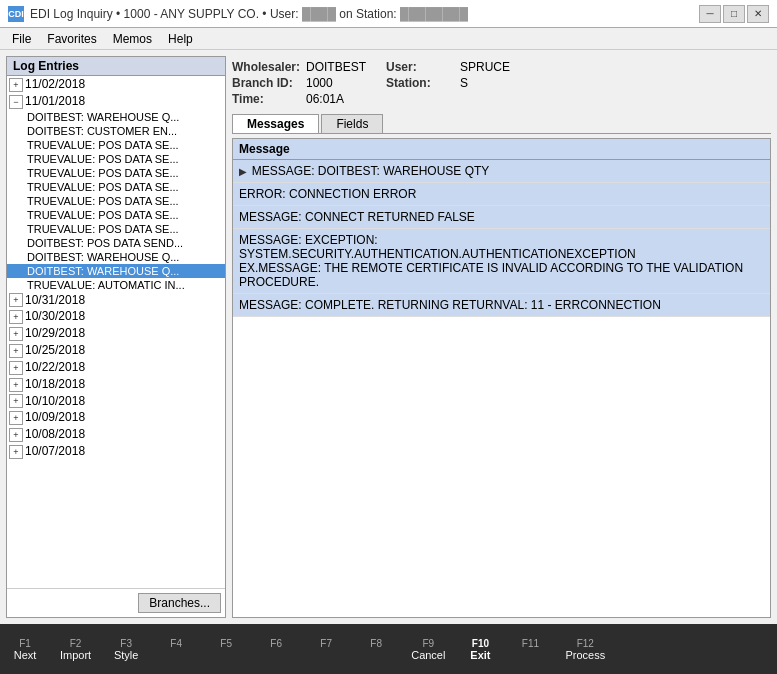 Image resolution: width=777 pixels, height=674 pixels. I want to click on tree-node-child6: TRUEVALUE: POS DATA SE..., so click(116, 187).